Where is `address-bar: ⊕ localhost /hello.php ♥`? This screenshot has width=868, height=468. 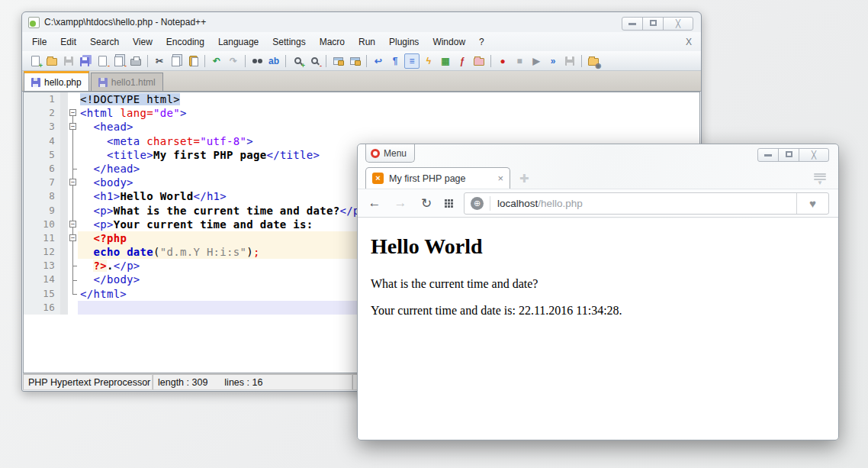
address-bar: ⊕ localhost /hello.php ♥ is located at coordinates (647, 203).